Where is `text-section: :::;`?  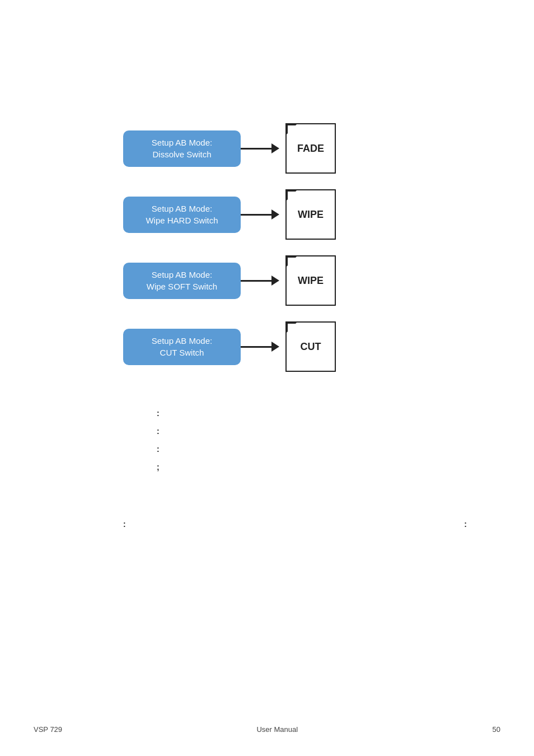 text-section: :::; is located at coordinates (329, 440).